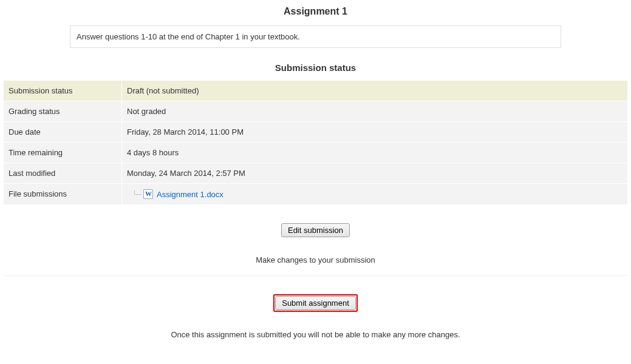 The height and width of the screenshot is (364, 631). Describe the element at coordinates (63, 112) in the screenshot. I see `row-label: Grading status` at that location.